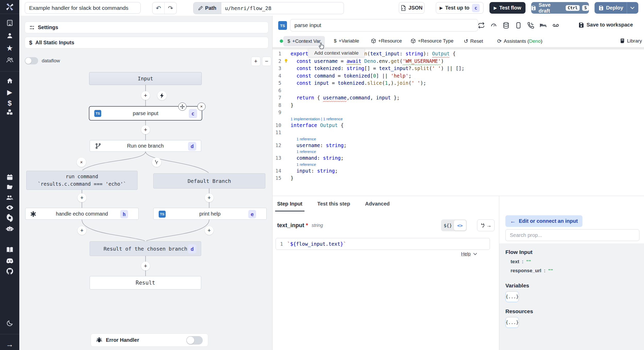 Image resolution: width=644 pixels, height=350 pixels. Describe the element at coordinates (10, 36) in the screenshot. I see `sidebar-item-user-icon` at that location.